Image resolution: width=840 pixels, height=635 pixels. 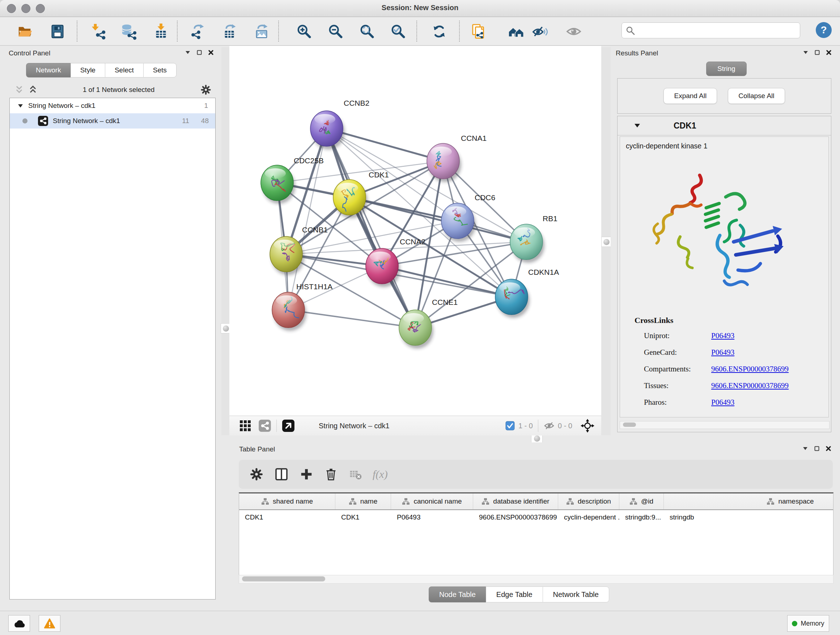 What do you see at coordinates (642, 502) in the screenshot?
I see `column-header--id: @id` at bounding box center [642, 502].